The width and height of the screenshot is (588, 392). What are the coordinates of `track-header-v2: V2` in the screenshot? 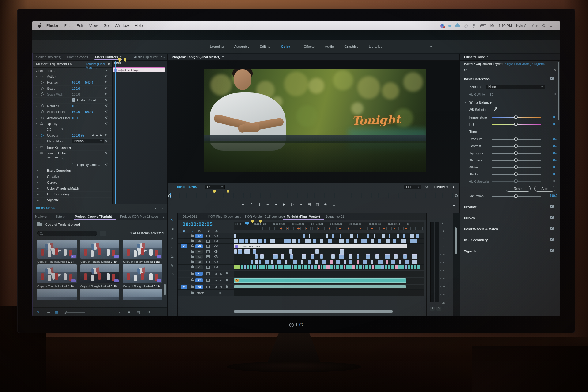 It's located at (206, 262).